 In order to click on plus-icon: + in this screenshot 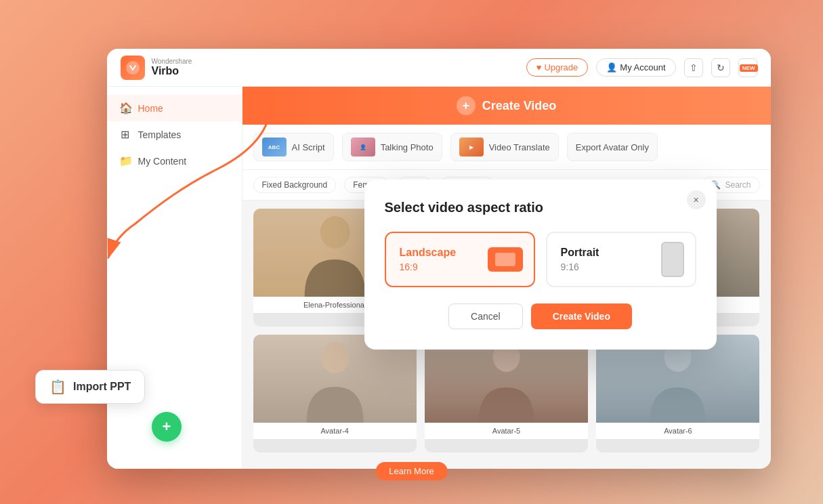, I will do `click(167, 427)`.